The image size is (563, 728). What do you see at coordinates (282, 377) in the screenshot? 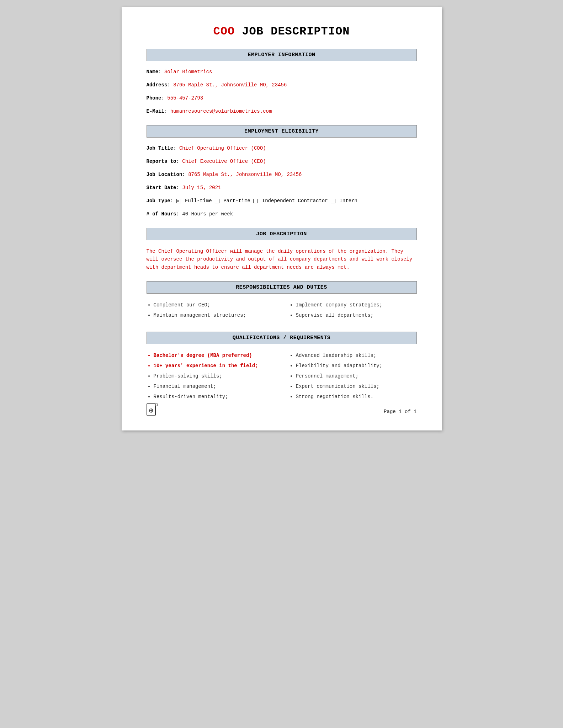
I see `qualifications-list: Bachelor's degree (MBA preferred) 10+ ye…` at bounding box center [282, 377].